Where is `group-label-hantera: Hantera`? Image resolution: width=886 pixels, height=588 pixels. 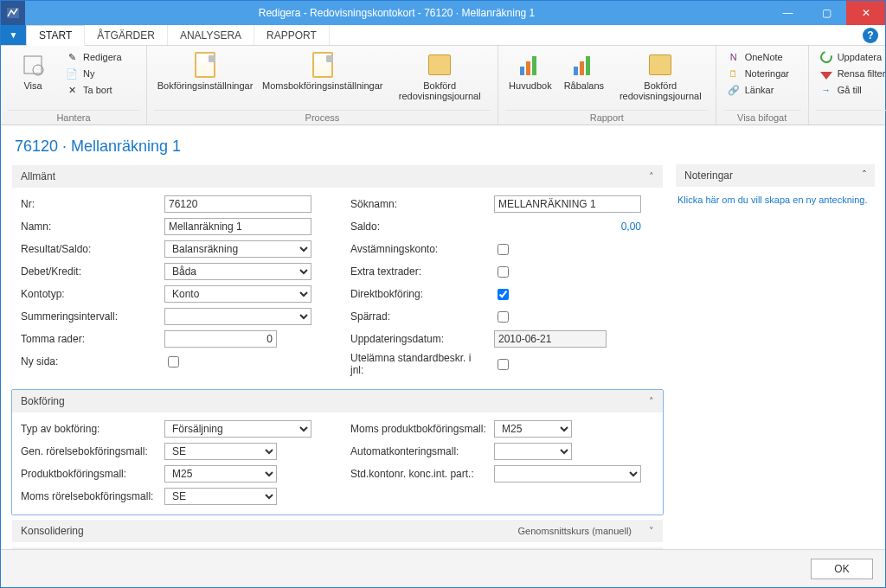
group-label-hantera: Hantera is located at coordinates (74, 116).